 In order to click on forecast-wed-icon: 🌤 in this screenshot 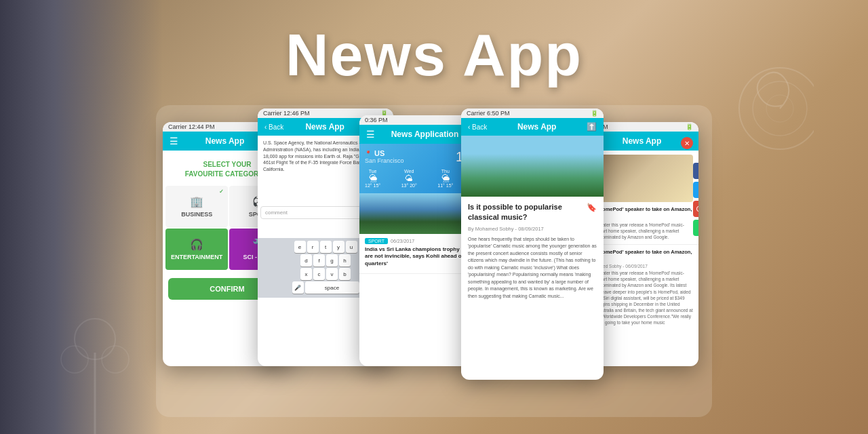, I will do `click(410, 178)`.